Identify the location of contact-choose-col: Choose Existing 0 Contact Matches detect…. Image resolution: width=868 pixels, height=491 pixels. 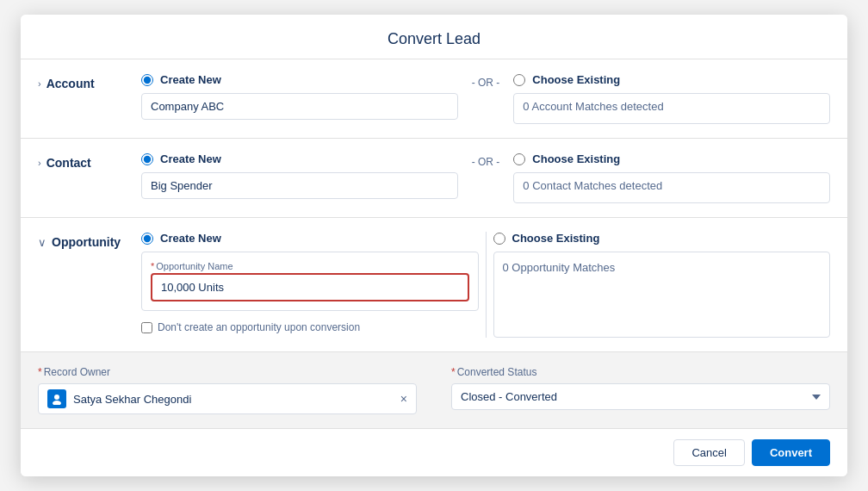
(672, 177).